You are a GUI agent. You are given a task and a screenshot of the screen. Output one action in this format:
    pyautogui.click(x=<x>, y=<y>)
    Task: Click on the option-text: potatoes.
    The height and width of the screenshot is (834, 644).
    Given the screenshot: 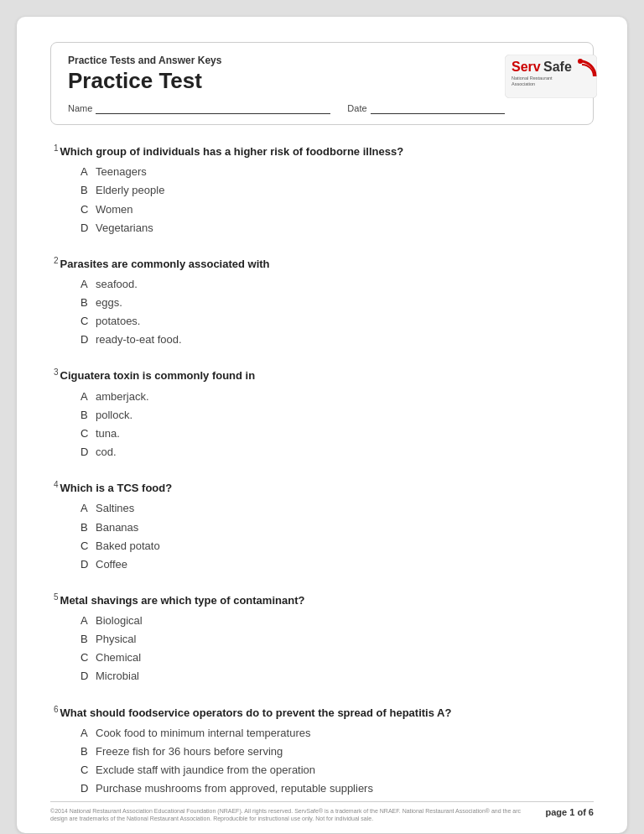 What is the action you would take?
    pyautogui.click(x=118, y=321)
    